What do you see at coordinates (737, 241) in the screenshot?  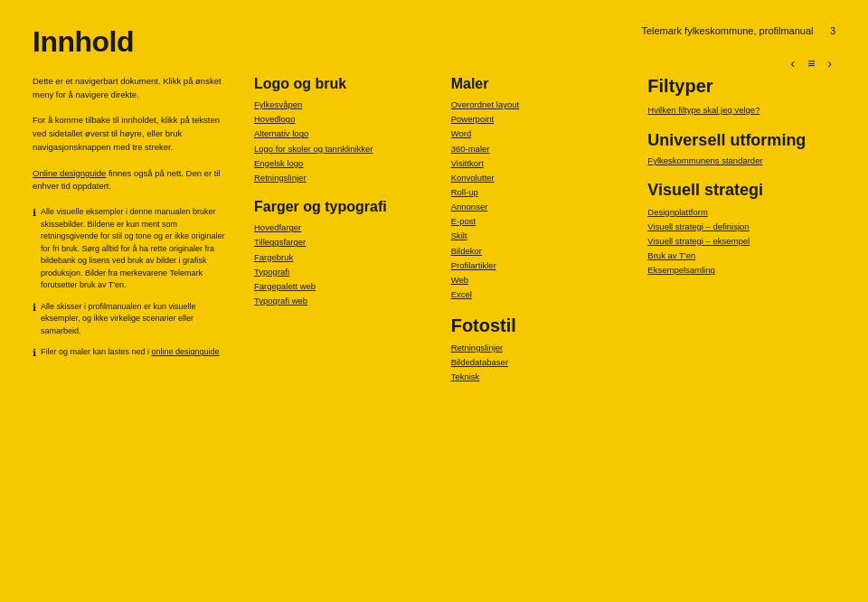 I see `list-item: Visuell strategi – eksempel` at bounding box center [737, 241].